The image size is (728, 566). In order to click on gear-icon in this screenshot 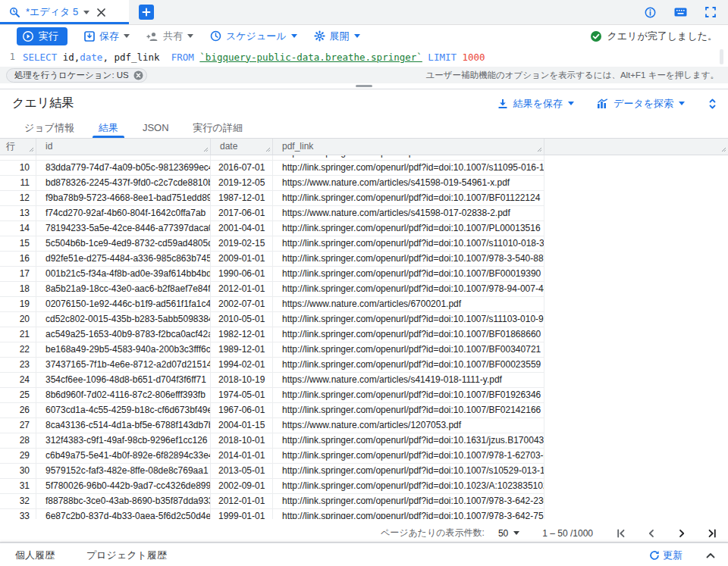, I will do `click(320, 36)`.